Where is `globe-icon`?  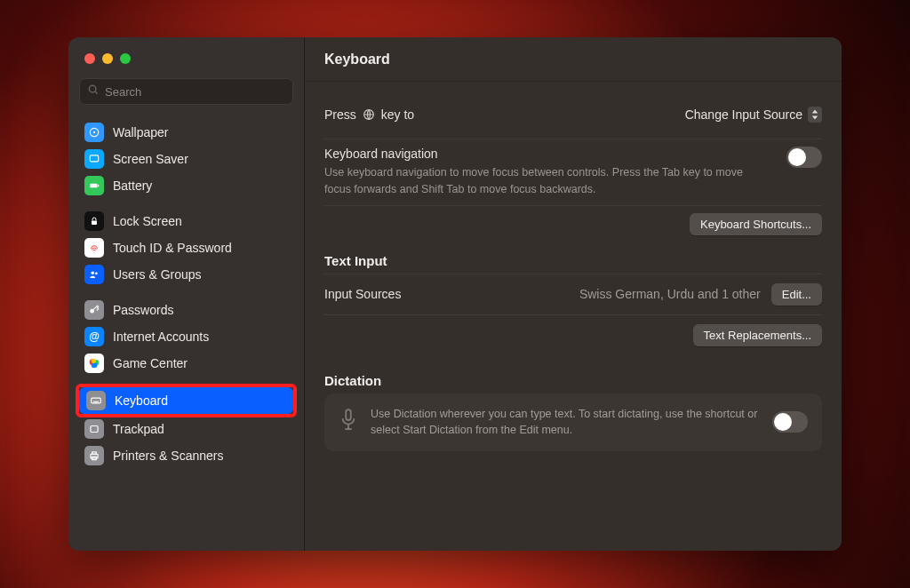
globe-icon is located at coordinates (369, 115).